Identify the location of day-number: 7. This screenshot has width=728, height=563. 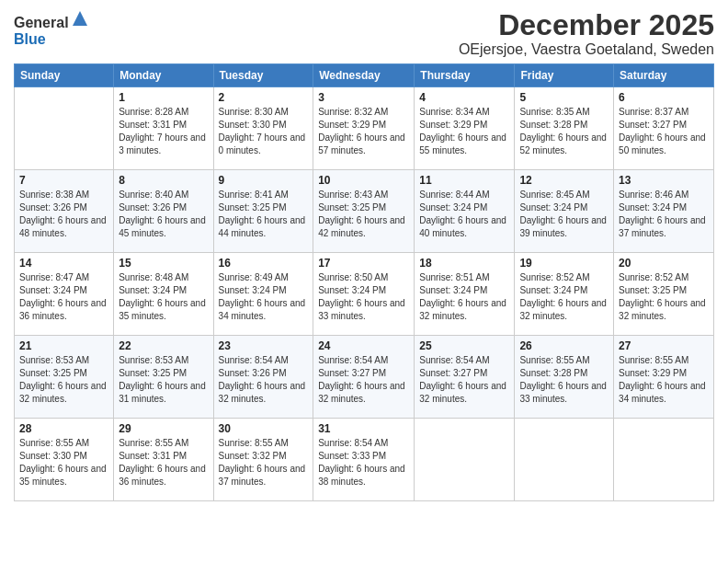
(64, 180).